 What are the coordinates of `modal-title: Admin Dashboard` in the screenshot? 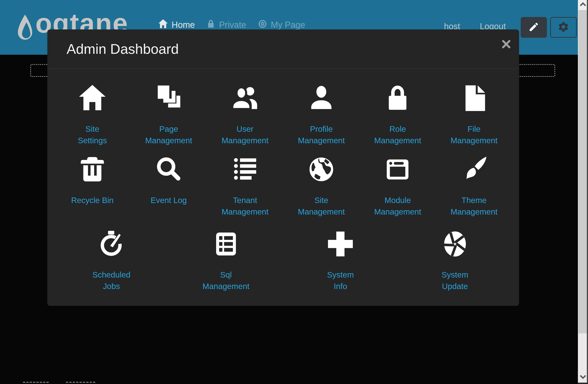 It's located at (123, 49).